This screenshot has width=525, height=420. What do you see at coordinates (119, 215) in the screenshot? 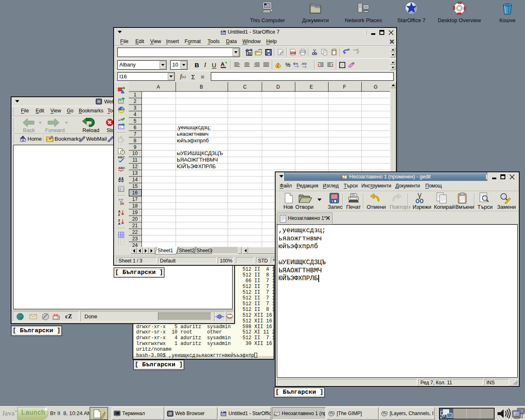
I see `svg-text: Z` at bounding box center [119, 215].